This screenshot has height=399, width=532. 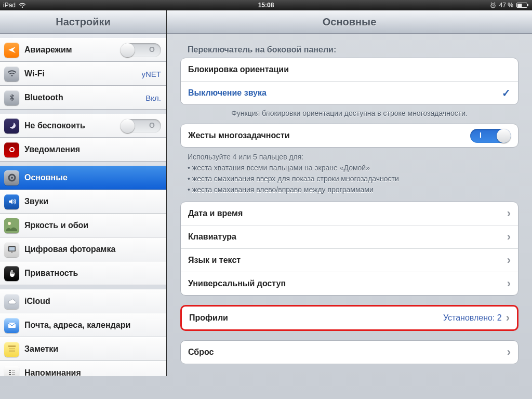 What do you see at coordinates (83, 249) in the screenshot?
I see `sidebar-item-frame: Цифровая фоторамка` at bounding box center [83, 249].